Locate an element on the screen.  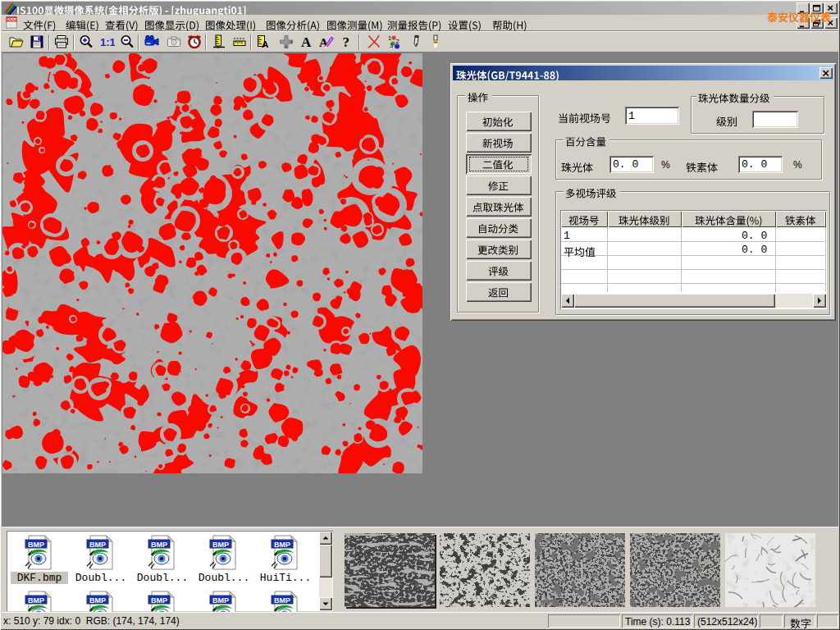
svg-text: 1 is located at coordinates (390, 38).